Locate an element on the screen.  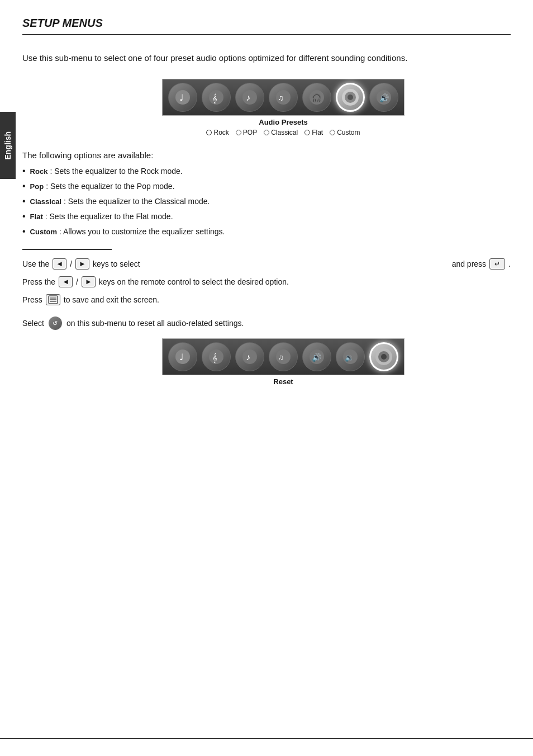
instr3-prefix: Press is located at coordinates (32, 300).